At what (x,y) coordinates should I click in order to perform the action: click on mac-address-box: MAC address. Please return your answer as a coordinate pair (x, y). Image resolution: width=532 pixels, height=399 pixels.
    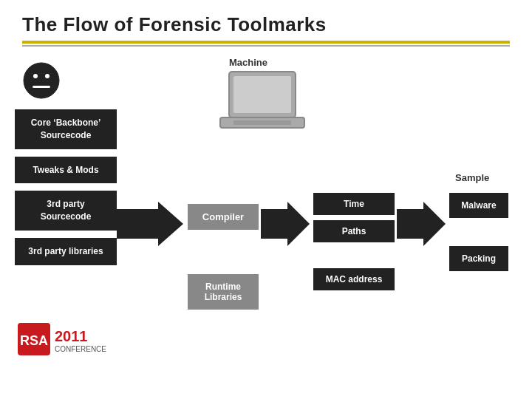
    Looking at the image, I should click on (354, 279).